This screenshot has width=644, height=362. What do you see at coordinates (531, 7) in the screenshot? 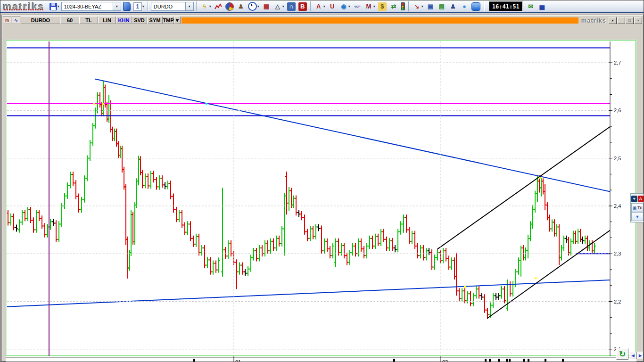
I see `chat-button: ✉` at bounding box center [531, 7].